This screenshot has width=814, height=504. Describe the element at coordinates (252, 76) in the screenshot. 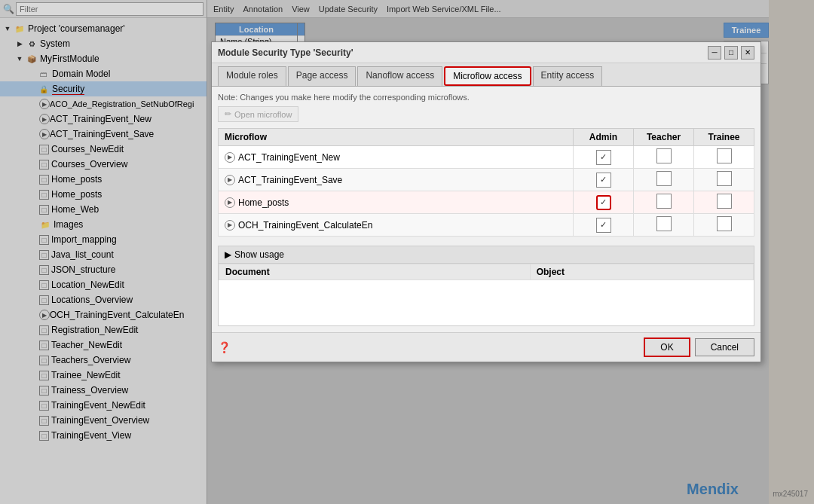

I see `tab-module-roles: Module roles` at that location.